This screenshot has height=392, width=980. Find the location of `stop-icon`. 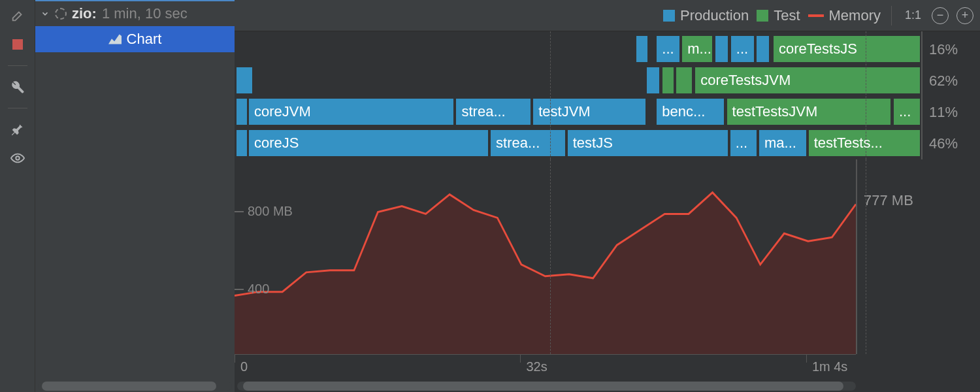

stop-icon is located at coordinates (18, 44).